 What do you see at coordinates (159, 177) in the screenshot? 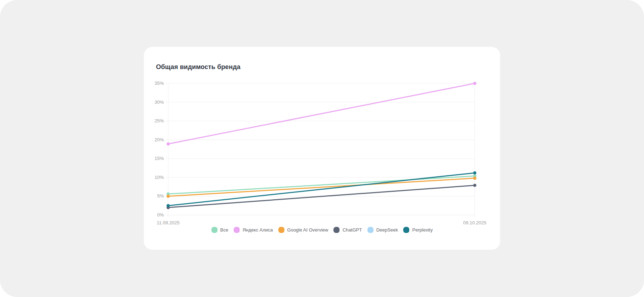
I see `y-axis-tick-label: 10%` at bounding box center [159, 177].